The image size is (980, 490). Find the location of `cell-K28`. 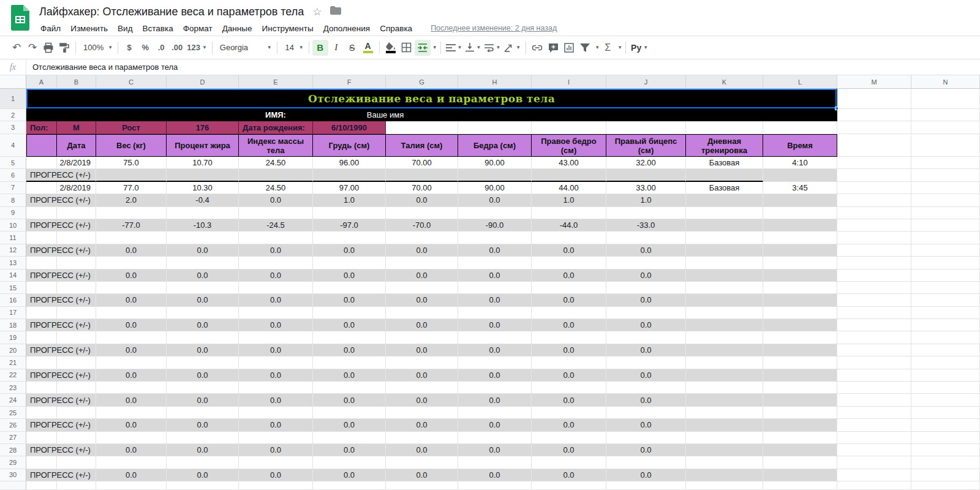

cell-K28 is located at coordinates (725, 450).